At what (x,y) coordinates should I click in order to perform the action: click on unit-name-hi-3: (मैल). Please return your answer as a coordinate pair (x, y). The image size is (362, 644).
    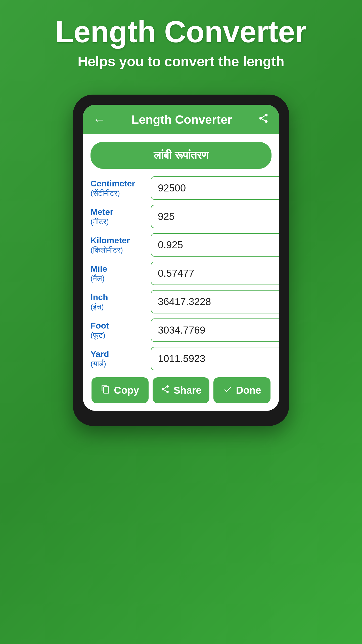
    Looking at the image, I should click on (118, 278).